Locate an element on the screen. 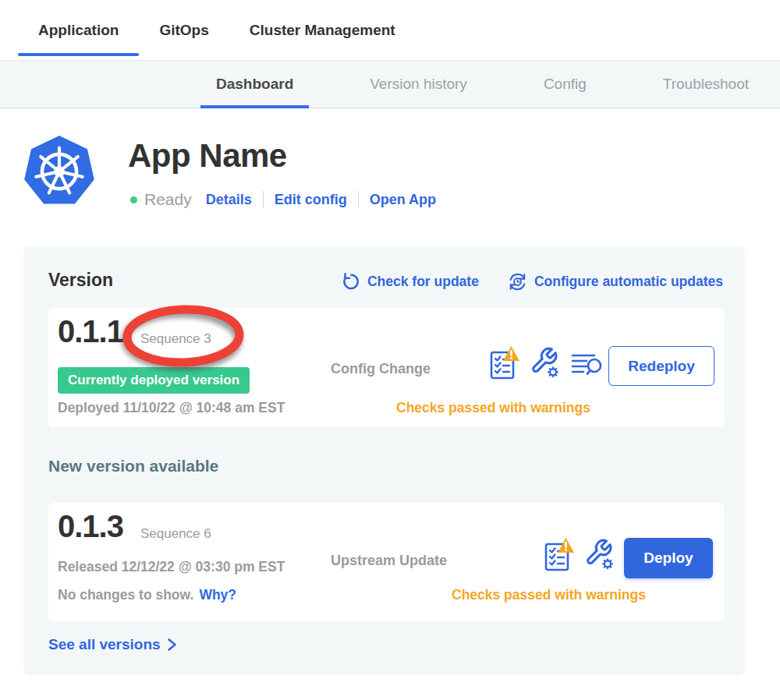  current-version-sequence: Sequence 3 is located at coordinates (176, 339).